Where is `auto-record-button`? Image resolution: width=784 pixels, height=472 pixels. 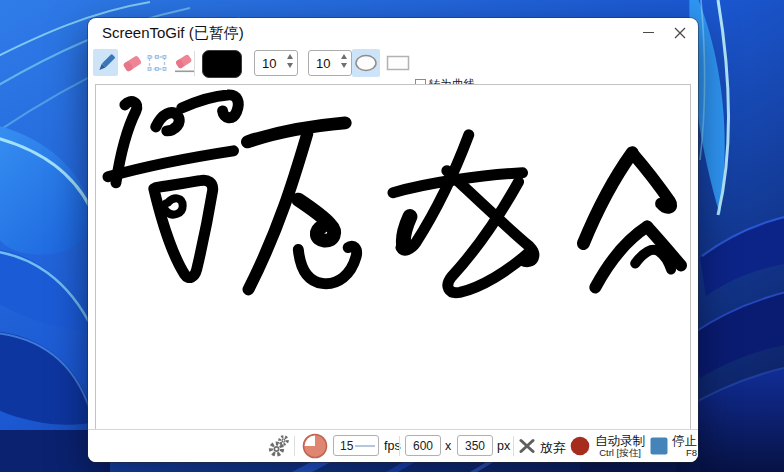 auto-record-button is located at coordinates (580, 448).